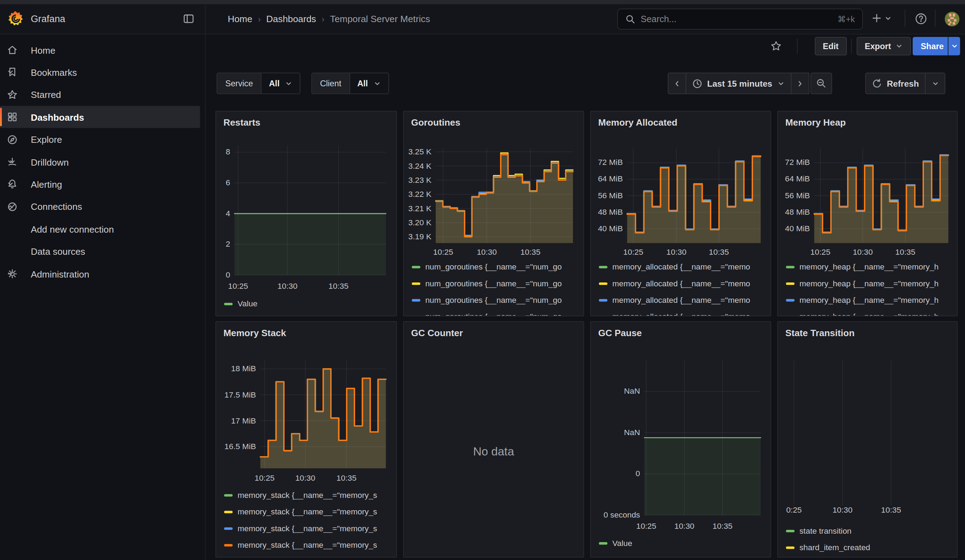 Image resolution: width=965 pixels, height=560 pixels. What do you see at coordinates (494, 267) in the screenshot?
I see `legend-label: num_goroutines {__name__="num_go` at bounding box center [494, 267].